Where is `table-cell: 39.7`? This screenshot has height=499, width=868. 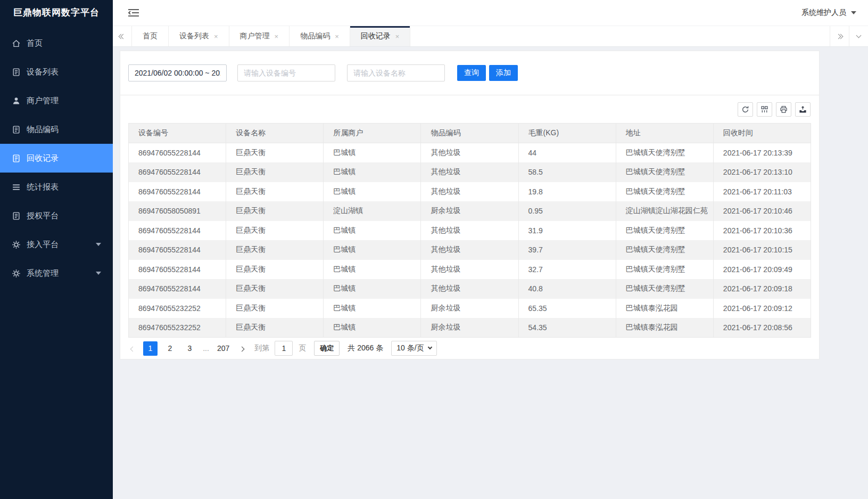 table-cell: 39.7 is located at coordinates (567, 250).